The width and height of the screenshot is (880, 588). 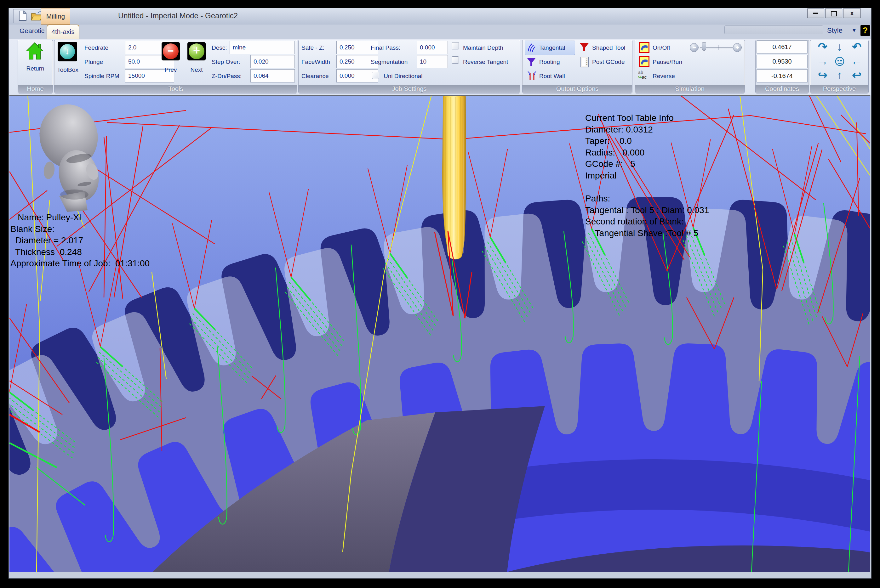 What do you see at coordinates (315, 76) in the screenshot?
I see `clearance-label: Clearance` at bounding box center [315, 76].